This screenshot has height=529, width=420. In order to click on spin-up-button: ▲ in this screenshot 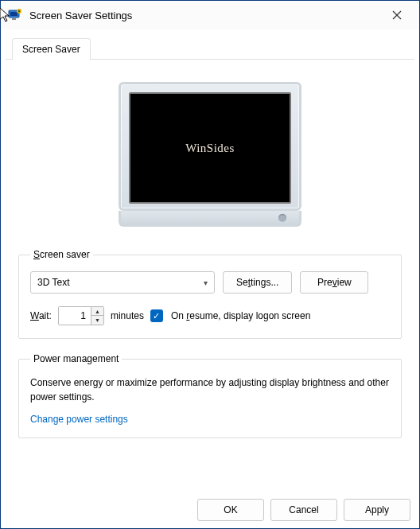, I will do `click(97, 312)`.